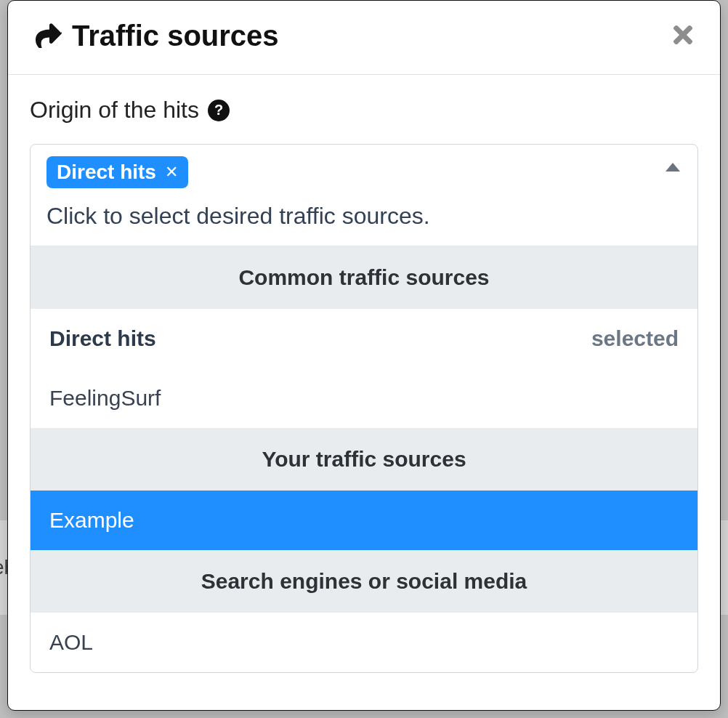 Image resolution: width=728 pixels, height=718 pixels. I want to click on option-example: Example, so click(364, 520).